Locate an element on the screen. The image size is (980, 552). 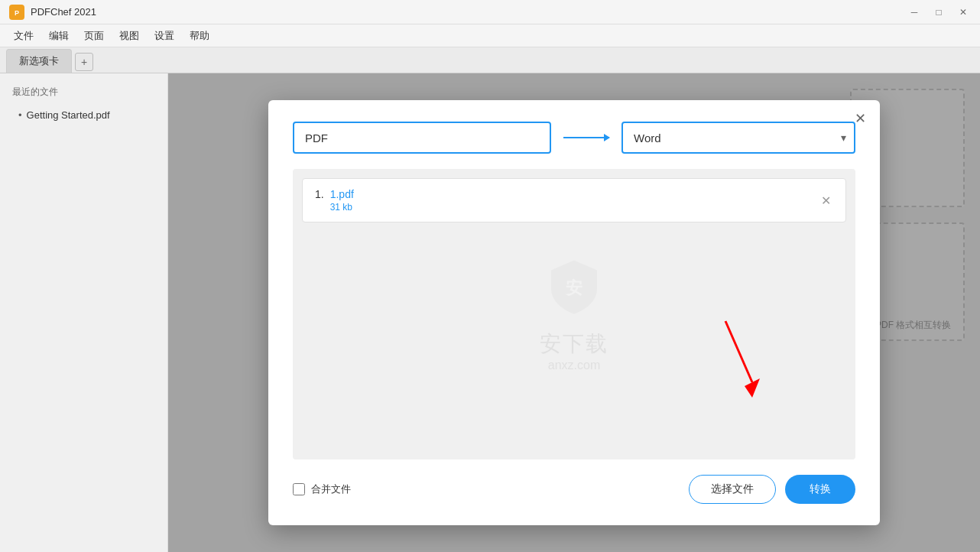
menu-edit: 编辑 is located at coordinates (59, 36).